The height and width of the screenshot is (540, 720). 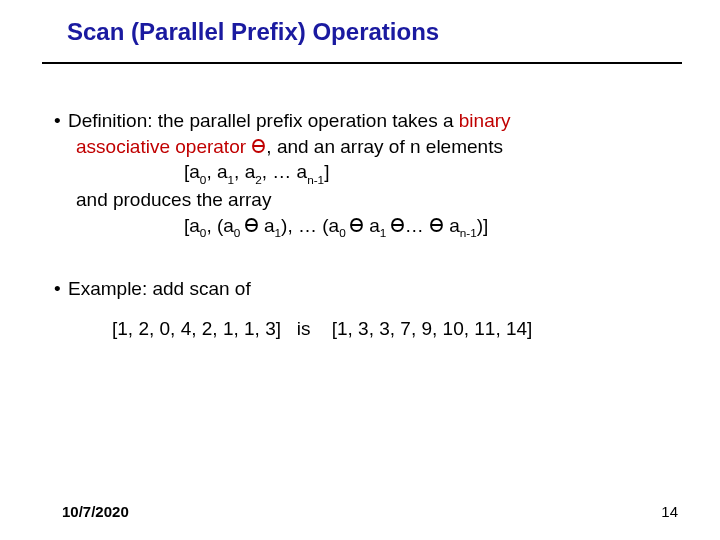 What do you see at coordinates (398, 226) in the screenshot?
I see `out-op3: ϴ` at bounding box center [398, 226].